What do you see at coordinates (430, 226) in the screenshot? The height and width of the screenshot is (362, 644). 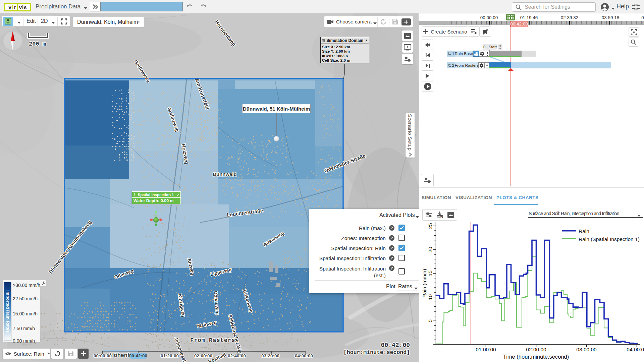 I see `svg-text: 25` at bounding box center [430, 226].